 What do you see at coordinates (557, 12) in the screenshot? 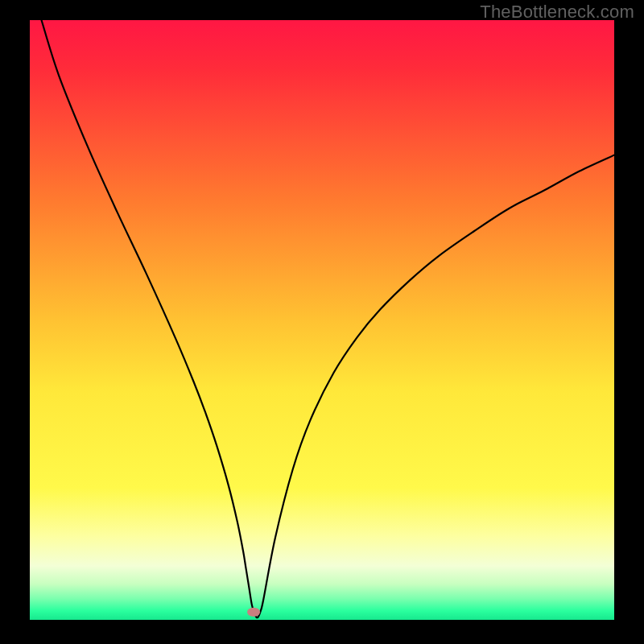
I see `watermark-text: TheBottleneck.com` at bounding box center [557, 12].